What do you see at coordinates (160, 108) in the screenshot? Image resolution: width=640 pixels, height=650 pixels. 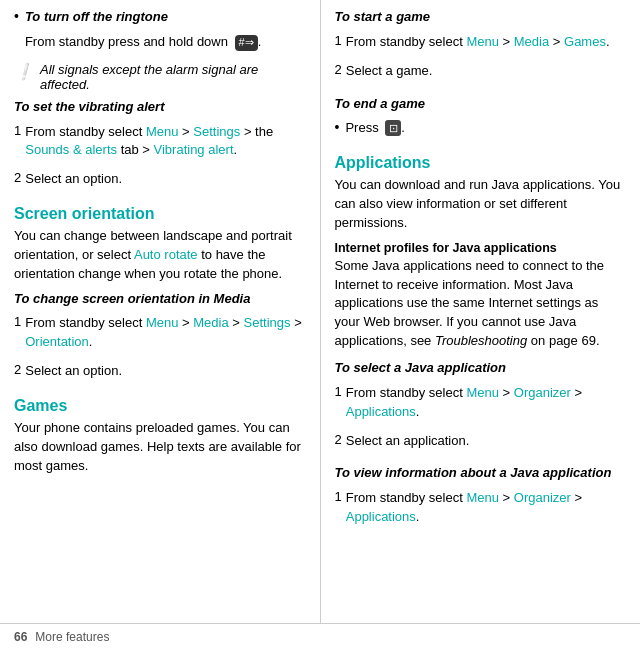 I see `vibrating-heading: To set the vibrating alert` at bounding box center [160, 108].